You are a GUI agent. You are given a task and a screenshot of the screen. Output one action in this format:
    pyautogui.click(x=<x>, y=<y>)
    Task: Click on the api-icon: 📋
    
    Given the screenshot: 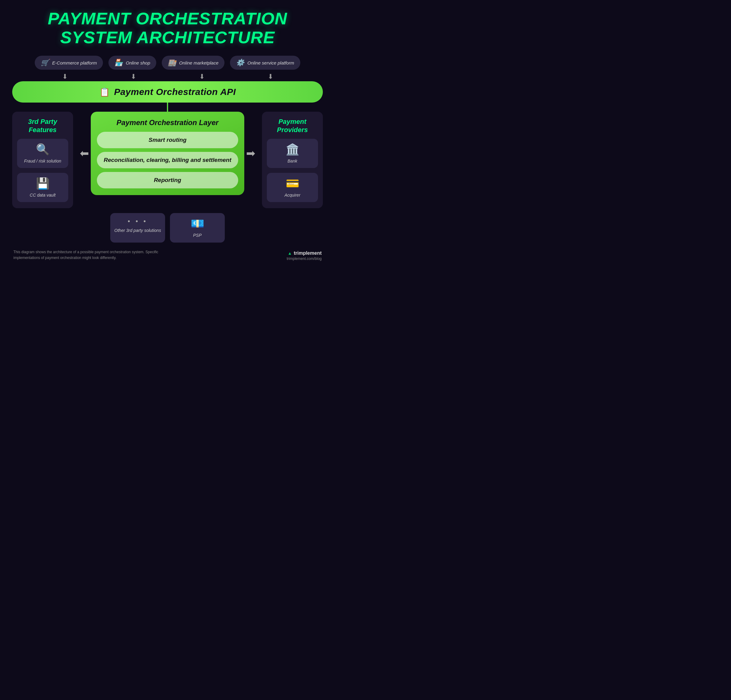 What is the action you would take?
    pyautogui.click(x=104, y=92)
    